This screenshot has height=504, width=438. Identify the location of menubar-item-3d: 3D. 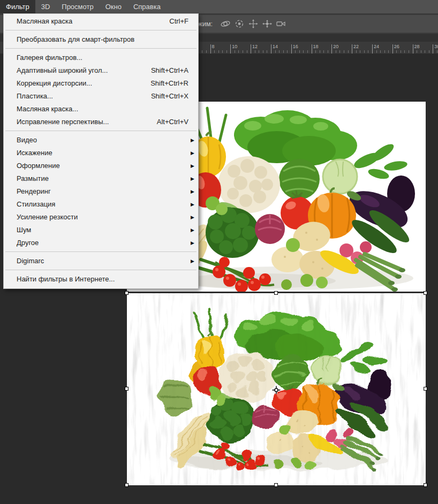
(46, 6).